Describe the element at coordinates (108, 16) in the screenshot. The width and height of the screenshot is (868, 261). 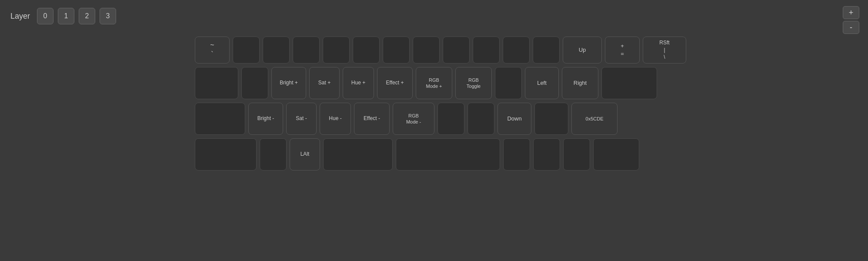
I see `layer-btn-3: 3` at that location.